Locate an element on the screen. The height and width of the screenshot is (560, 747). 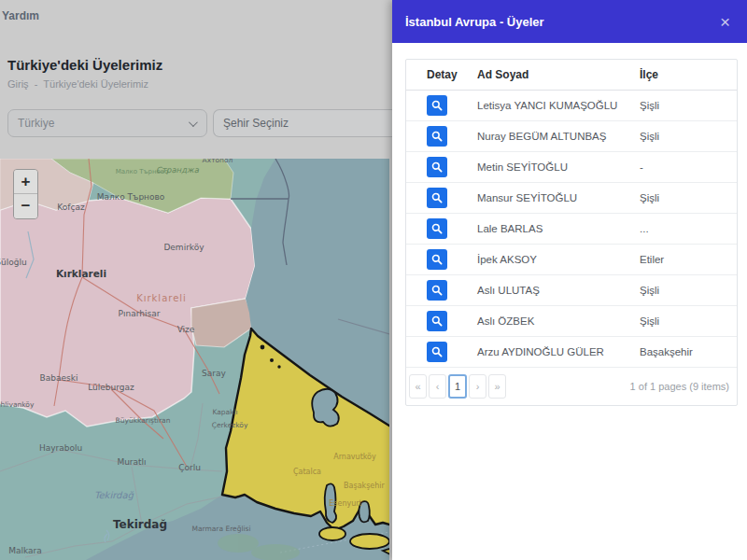
map-label: Vize is located at coordinates (187, 329).